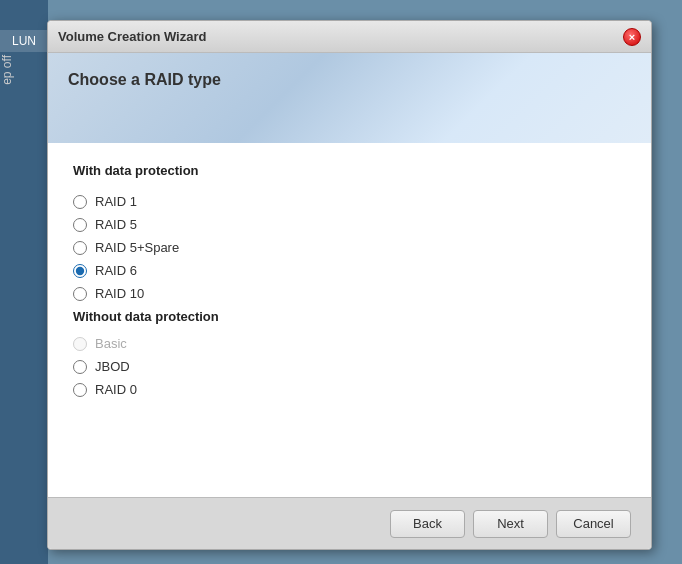 The image size is (682, 564). Describe the element at coordinates (350, 294) in the screenshot. I see `raid10-option: RAID 10` at that location.